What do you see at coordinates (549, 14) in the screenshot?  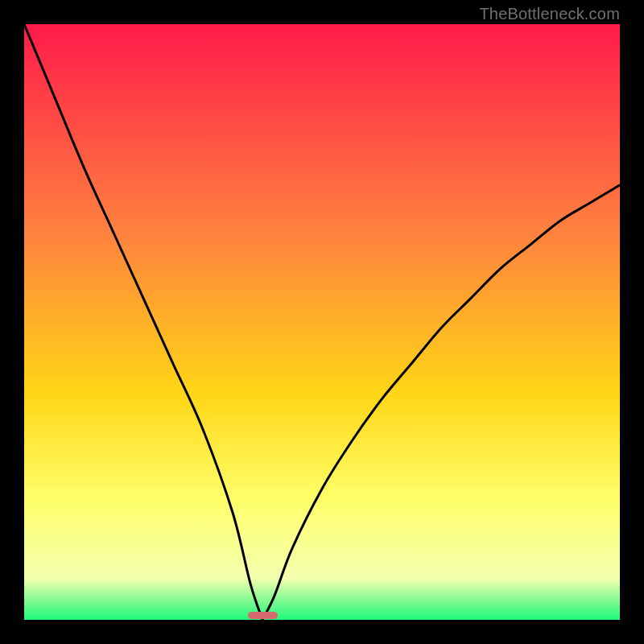 I see `watermark-label: TheBottleneck.com` at bounding box center [549, 14].